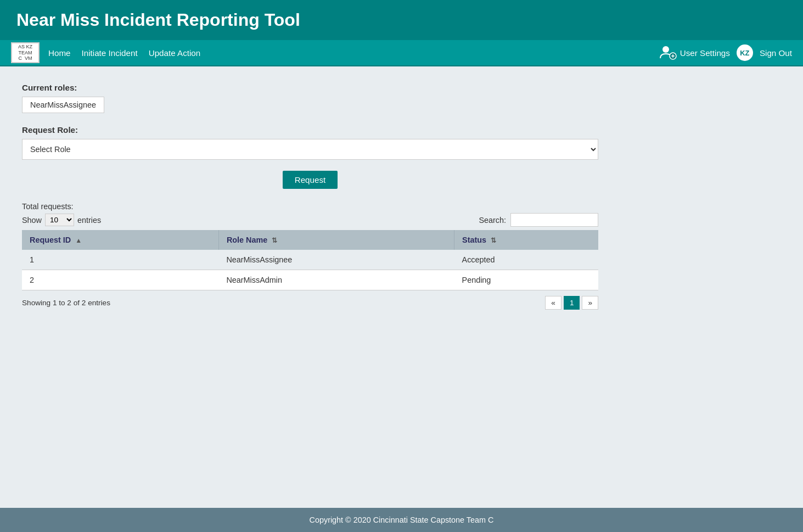 This screenshot has height=532, width=803. I want to click on table-section: Total requests: Show 10 25 50 100 entrie…, so click(310, 256).